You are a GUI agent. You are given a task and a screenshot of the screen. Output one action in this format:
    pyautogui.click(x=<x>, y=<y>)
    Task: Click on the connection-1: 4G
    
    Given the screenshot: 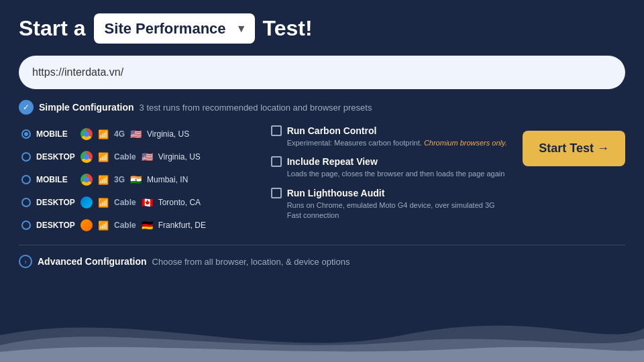 What is the action you would take?
    pyautogui.click(x=119, y=134)
    